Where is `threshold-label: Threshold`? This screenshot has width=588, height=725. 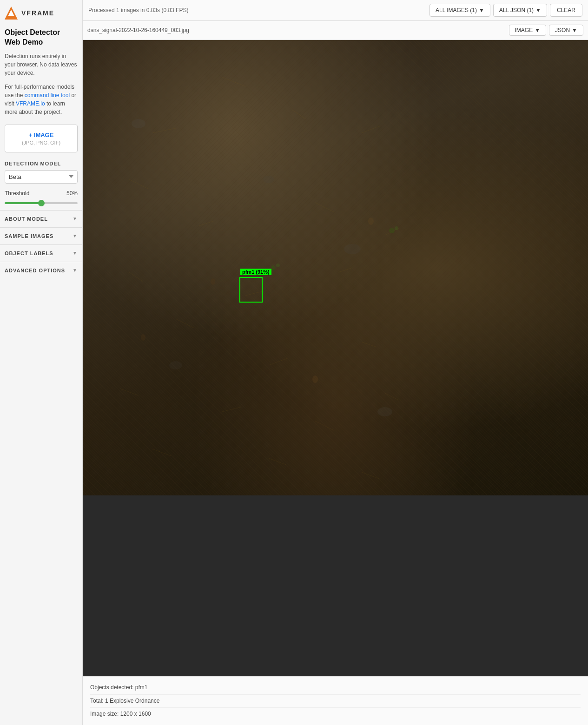
threshold-label: Threshold is located at coordinates (17, 193).